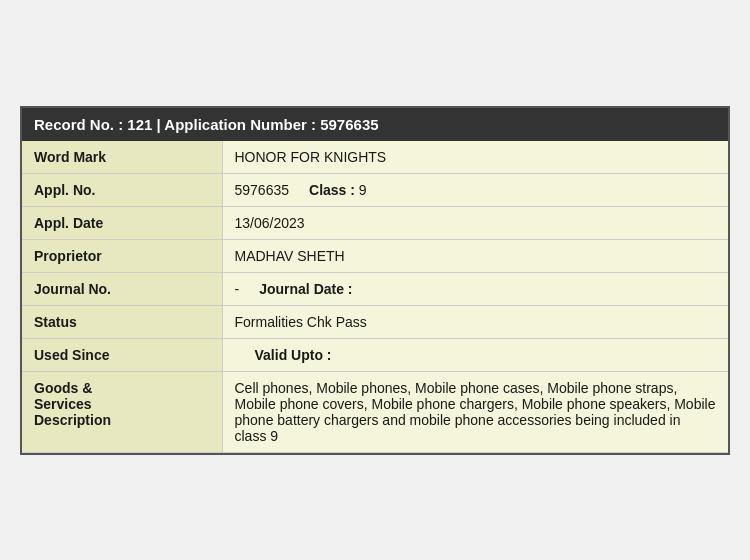  What do you see at coordinates (375, 256) in the screenshot?
I see `table-row: ProprietorMADHAV SHETH` at bounding box center [375, 256].